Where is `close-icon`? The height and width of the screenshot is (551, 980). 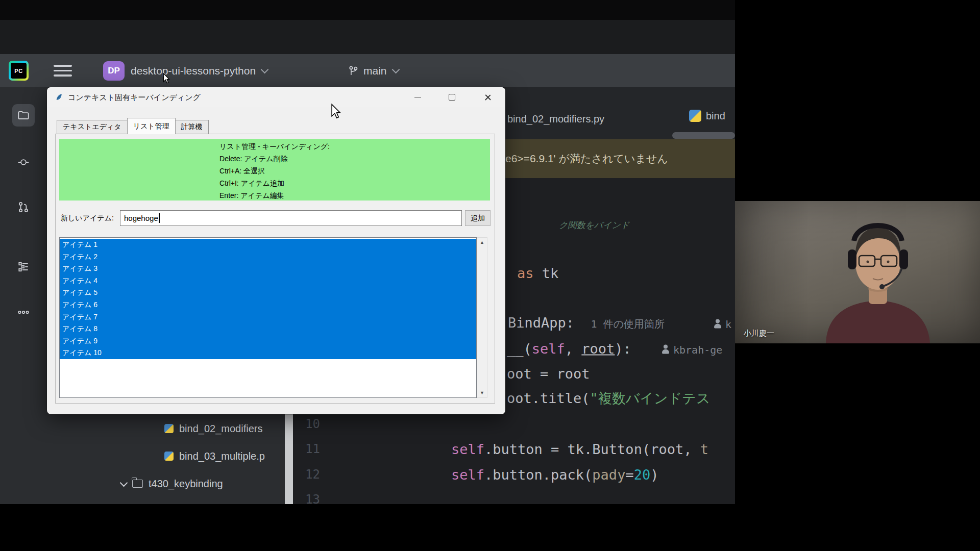 close-icon is located at coordinates (488, 97).